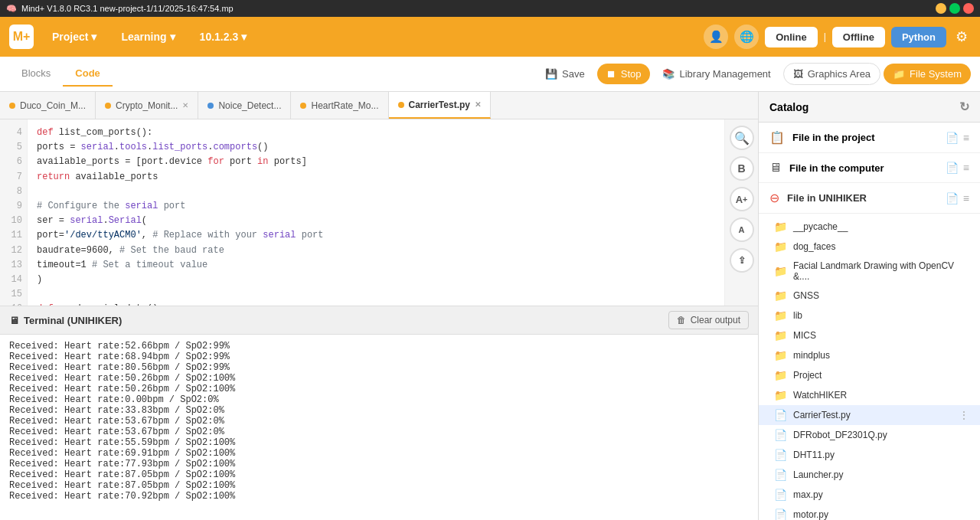  I want to click on file-in-unihiker-section: ⊖ File in UNIHIKER 📄 ≡, so click(870, 198).